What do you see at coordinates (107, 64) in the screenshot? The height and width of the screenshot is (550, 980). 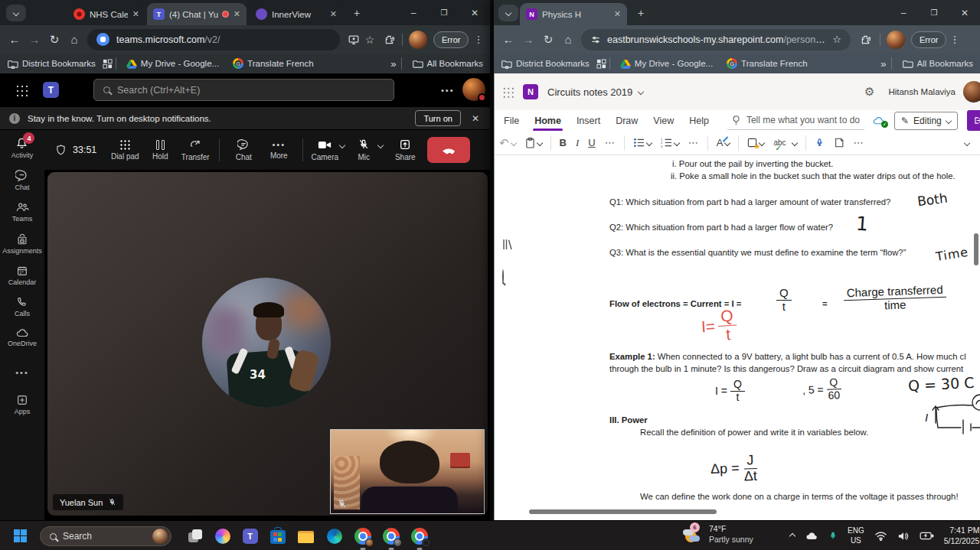 I see `bookmark-apps-grid-icon` at bounding box center [107, 64].